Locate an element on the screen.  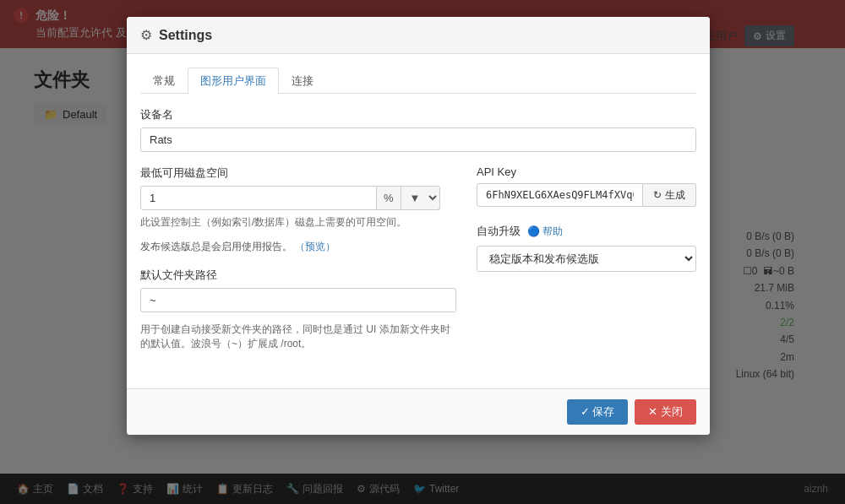
disk-unit-select: ▼ is located at coordinates (421, 198).